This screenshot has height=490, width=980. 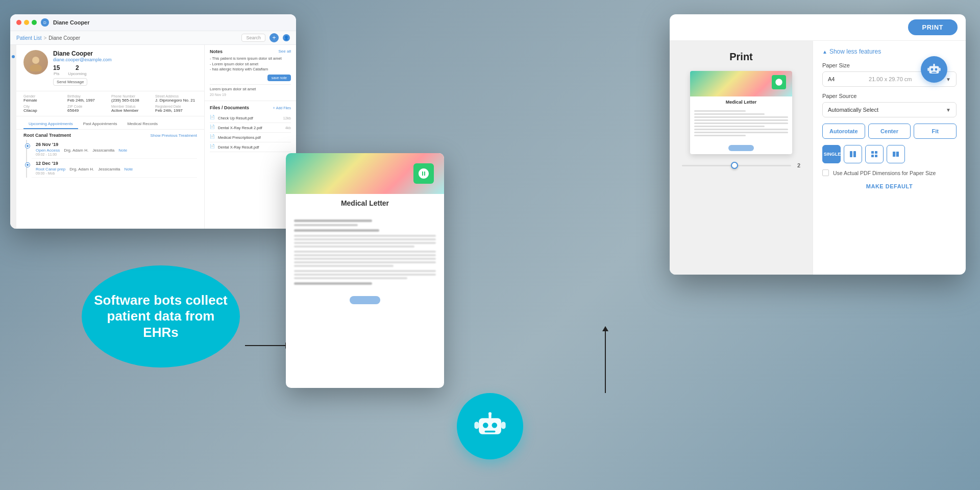 What do you see at coordinates (114, 168) in the screenshot?
I see `timeline-item-2: 12 Dec '19 Root Canal prep Drg. Adam H. …` at bounding box center [114, 168].